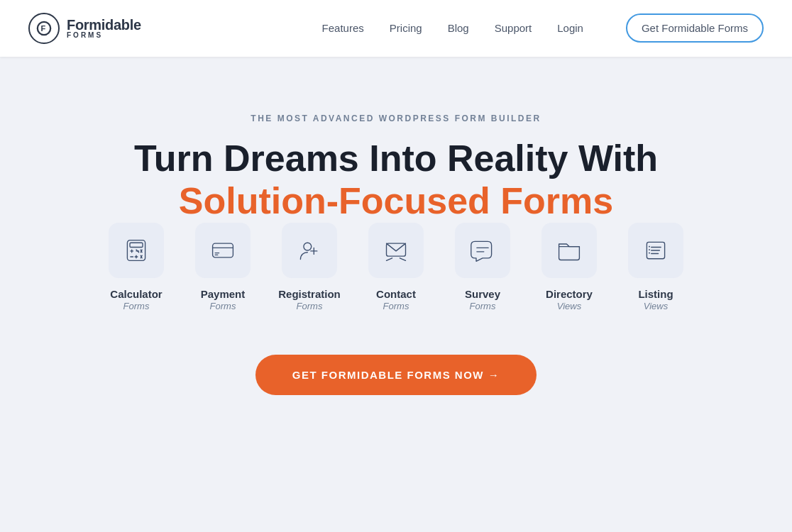 Image resolution: width=792 pixels, height=532 pixels. What do you see at coordinates (396, 268) in the screenshot?
I see `form-types-row: Calculator Forms Payment Forms` at bounding box center [396, 268].